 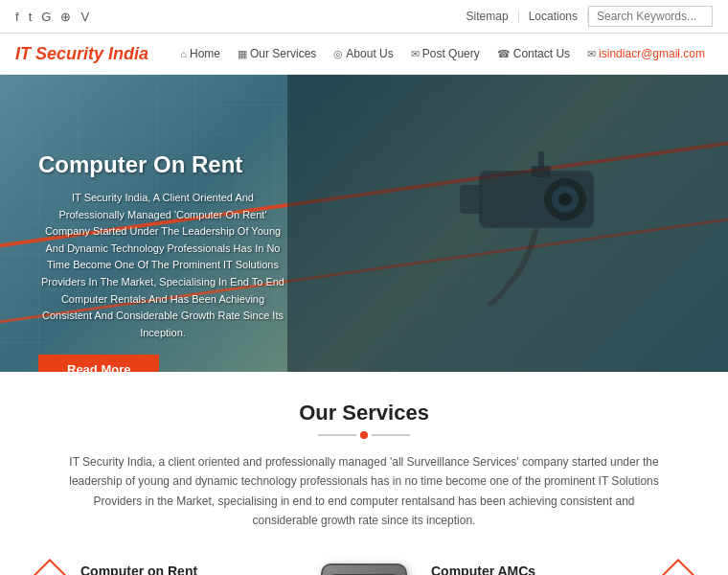 What do you see at coordinates (205, 54) in the screenshot?
I see `nav-home-label: Home` at bounding box center [205, 54].